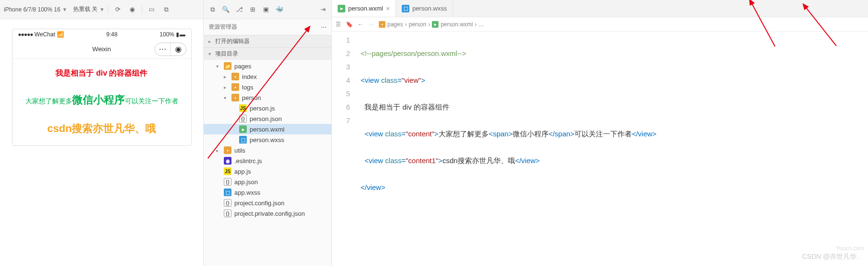 The height and width of the screenshot is (266, 868). Describe the element at coordinates (850, 248) in the screenshot. I see `watermark: Yuucn.com` at that location.